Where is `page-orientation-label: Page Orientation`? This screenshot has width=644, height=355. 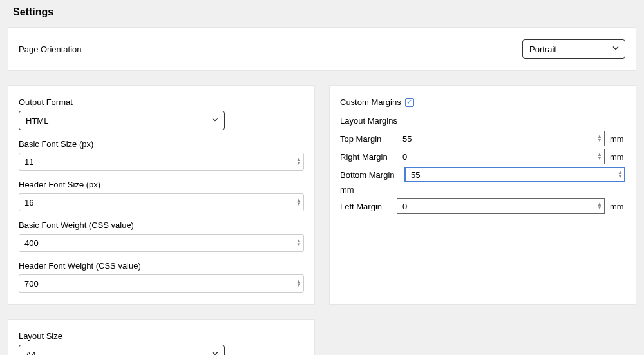 page-orientation-label: Page Orientation is located at coordinates (50, 49).